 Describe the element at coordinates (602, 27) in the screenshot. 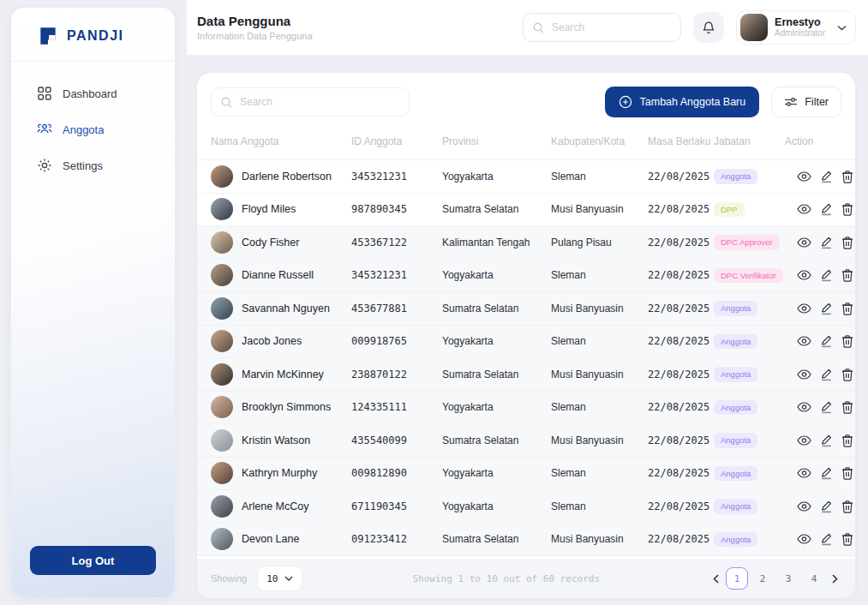

I see `global-search` at that location.